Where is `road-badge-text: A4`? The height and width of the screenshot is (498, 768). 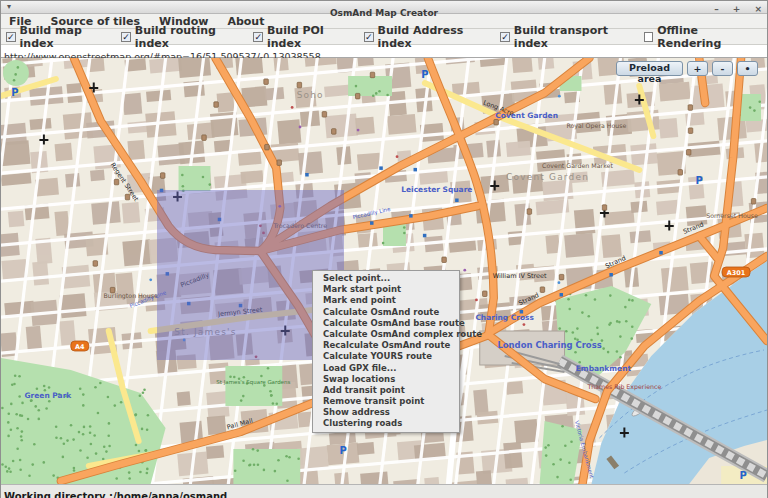 road-badge-text: A4 is located at coordinates (80, 347).